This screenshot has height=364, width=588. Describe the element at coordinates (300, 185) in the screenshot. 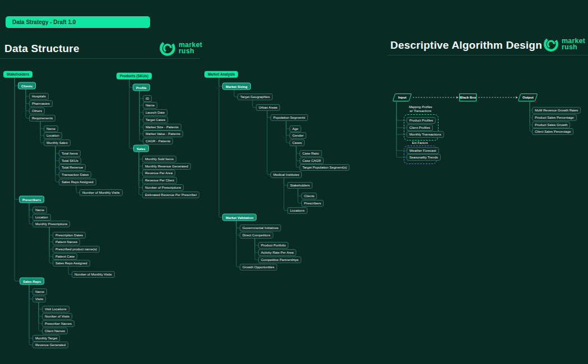

I see `node-ma-stakeholders: Stakeholders` at that location.